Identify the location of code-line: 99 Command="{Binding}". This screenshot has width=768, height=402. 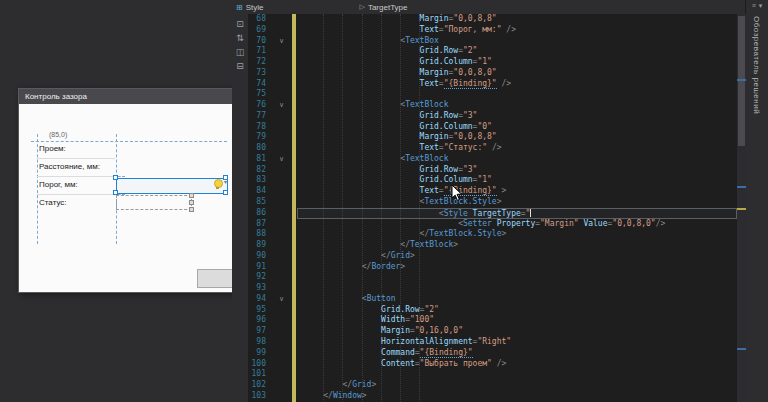
(497, 354).